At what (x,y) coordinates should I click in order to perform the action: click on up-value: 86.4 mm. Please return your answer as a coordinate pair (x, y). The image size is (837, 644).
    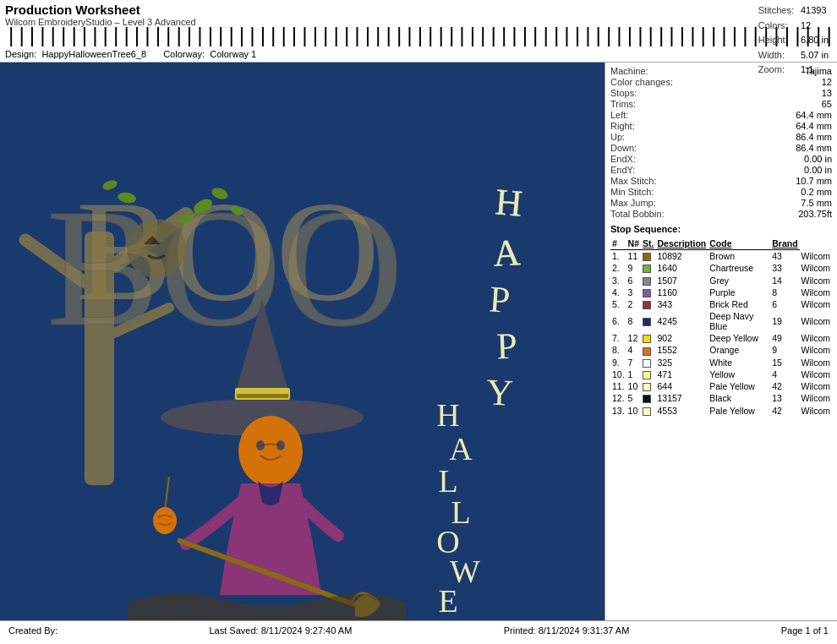
    Looking at the image, I should click on (813, 137).